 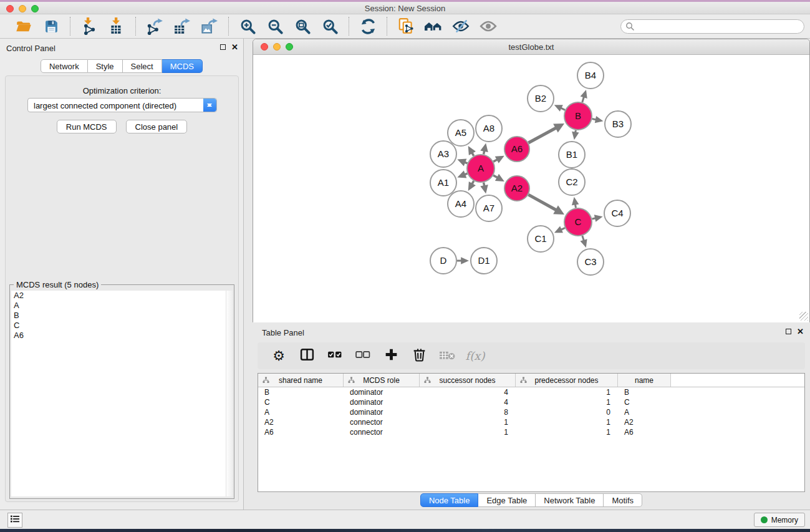 What do you see at coordinates (461, 26) in the screenshot?
I see `hide-graphics-details-button` at bounding box center [461, 26].